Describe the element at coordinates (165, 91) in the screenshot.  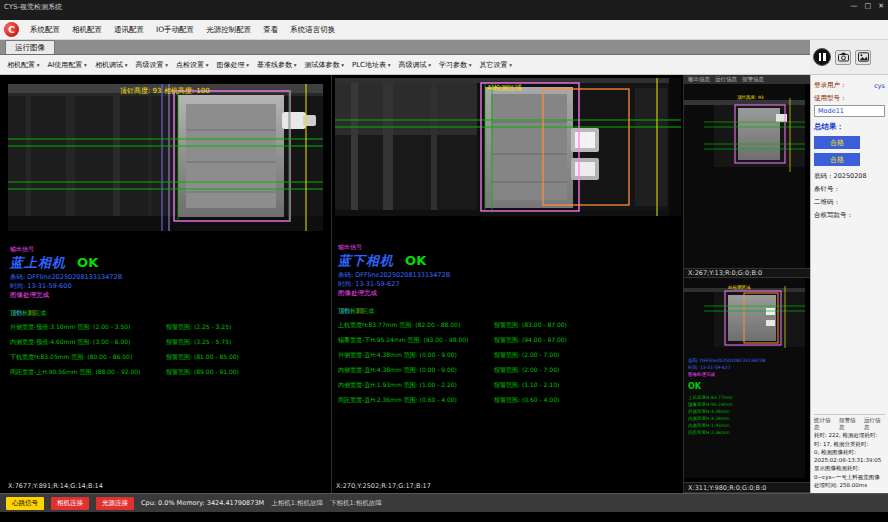
I see `image-overlay-label: 顶针高度: 93 相机高度: 100` at that location.